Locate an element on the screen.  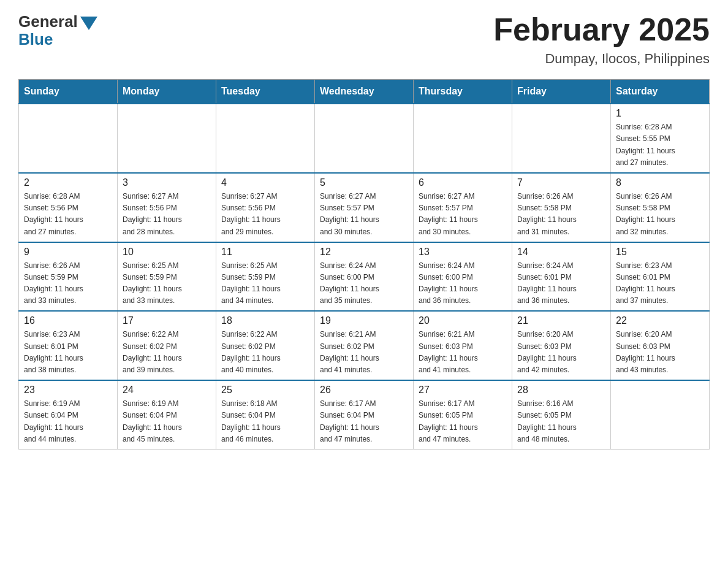
day-number: 13 is located at coordinates (463, 252).